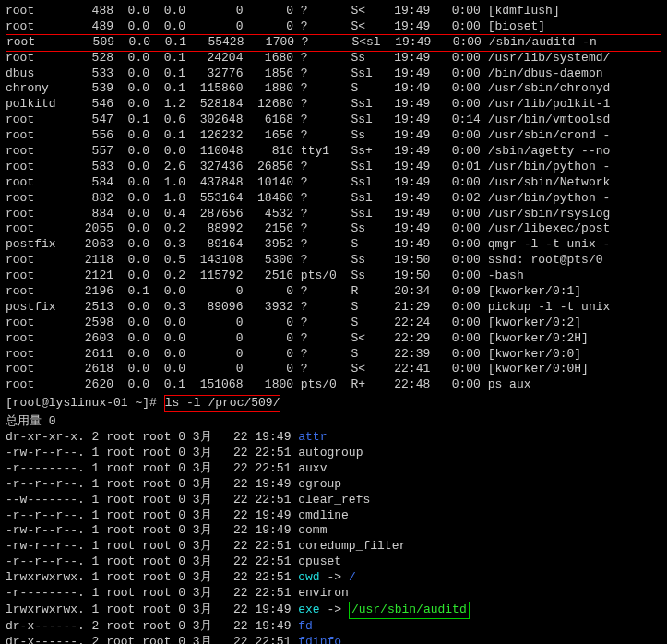 The width and height of the screenshot is (667, 644). Describe the element at coordinates (85, 402) in the screenshot. I see `prompt-text: [root@lyslinux-01 ~]#` at that location.